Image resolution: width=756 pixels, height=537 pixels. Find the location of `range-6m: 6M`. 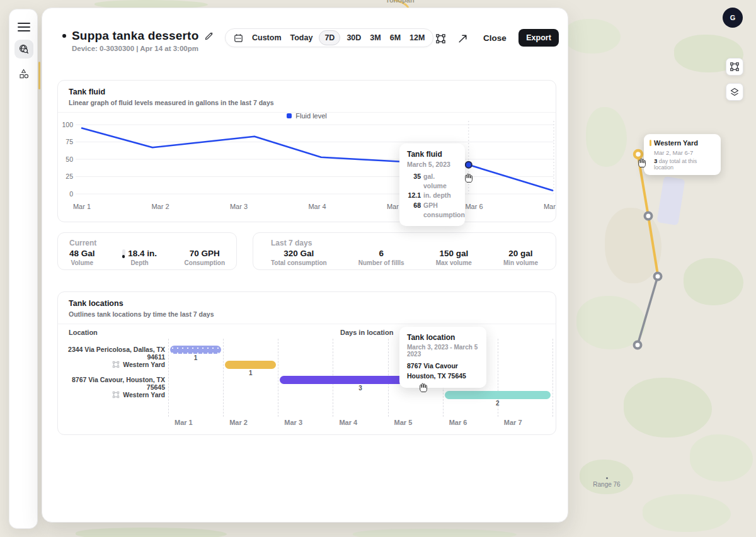

range-6m: 6M is located at coordinates (396, 38).